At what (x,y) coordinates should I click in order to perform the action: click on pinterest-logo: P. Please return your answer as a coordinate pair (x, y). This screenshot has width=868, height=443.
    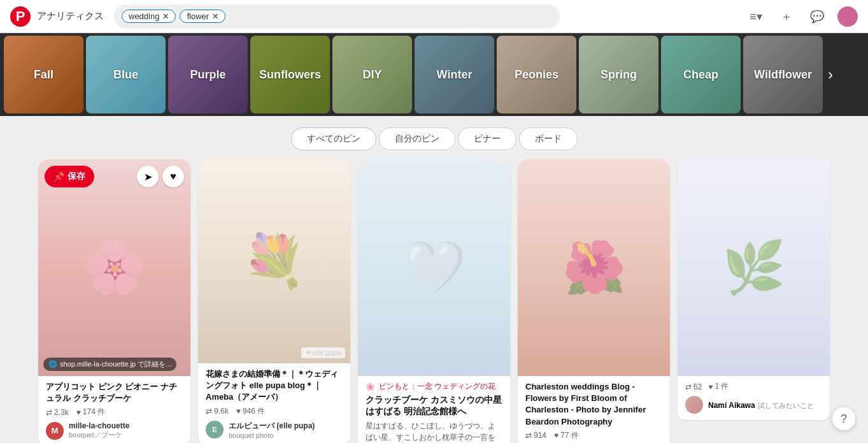
    Looking at the image, I should click on (20, 17).